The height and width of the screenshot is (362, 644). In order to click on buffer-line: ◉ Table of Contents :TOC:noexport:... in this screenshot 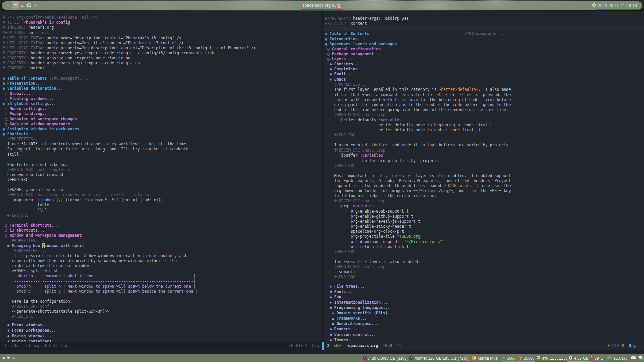, I will do `click(129, 78)`.